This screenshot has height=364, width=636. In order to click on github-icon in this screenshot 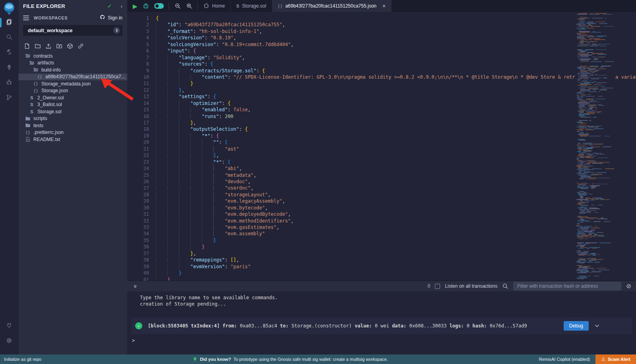, I will do `click(103, 17)`.